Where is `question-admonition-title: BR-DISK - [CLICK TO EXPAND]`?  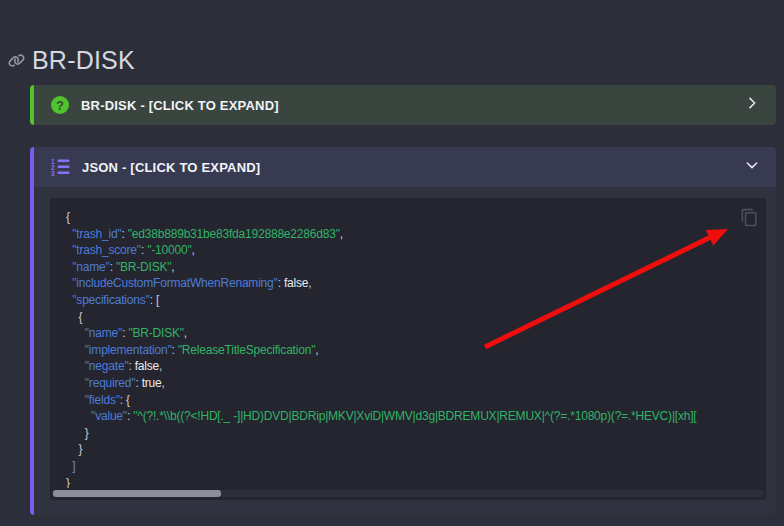 question-admonition-title: BR-DISK - [CLICK TO EXPAND] is located at coordinates (406, 106).